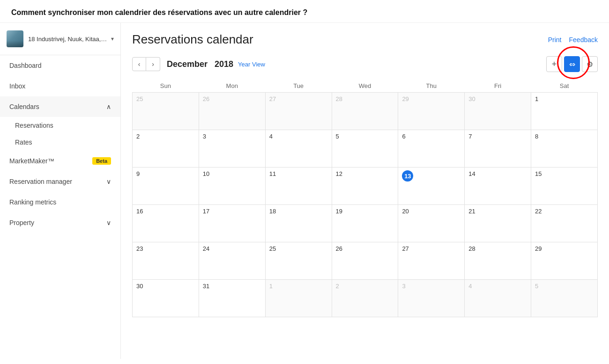  I want to click on sidebar-section-calendars: Calendars ∧, so click(60, 107).